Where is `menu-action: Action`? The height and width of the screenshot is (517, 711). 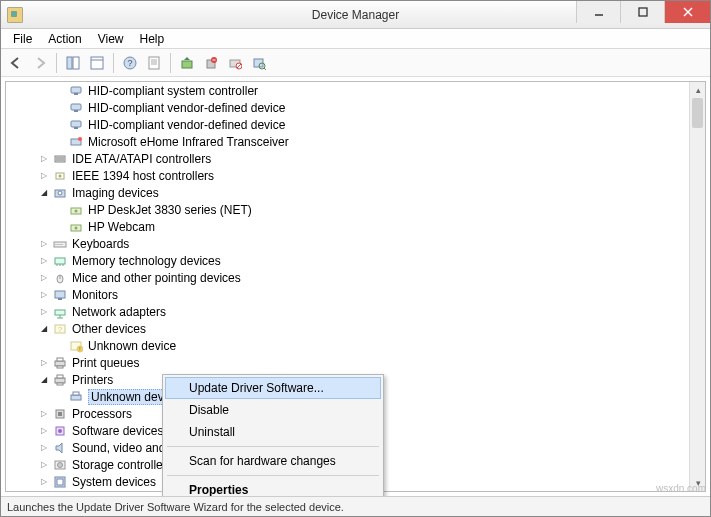
menu-action: Action is located at coordinates (64, 39).